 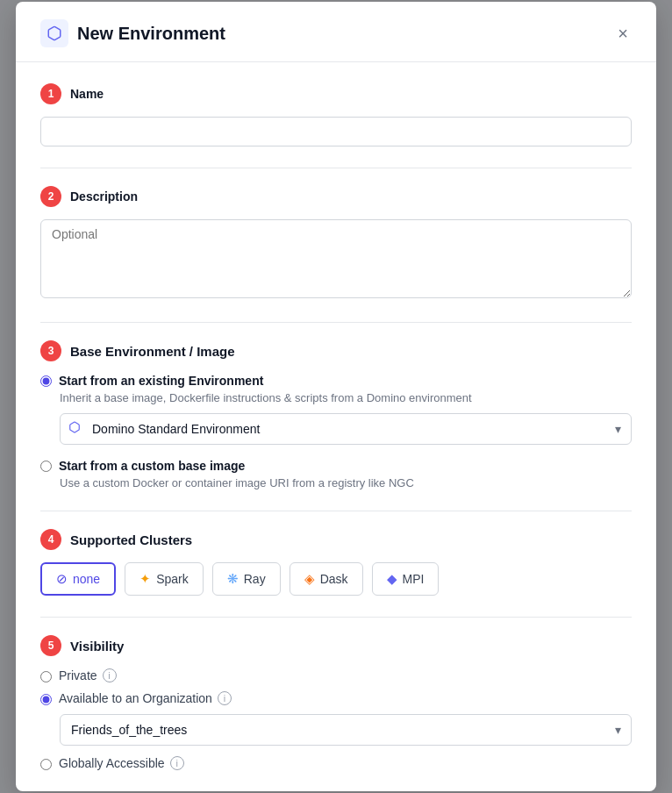 I want to click on description-input, so click(x=336, y=259).